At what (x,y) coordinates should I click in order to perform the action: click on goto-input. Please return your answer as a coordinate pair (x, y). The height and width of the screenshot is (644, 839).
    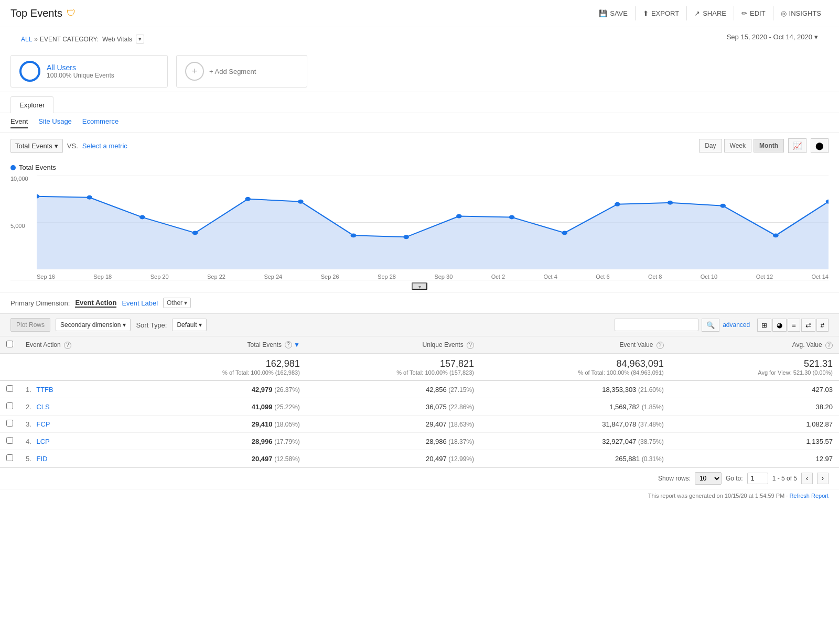
    Looking at the image, I should click on (758, 478).